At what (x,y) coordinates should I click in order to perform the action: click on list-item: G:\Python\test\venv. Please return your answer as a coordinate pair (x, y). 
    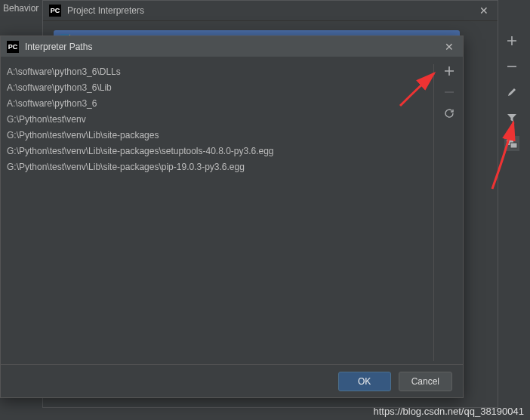
    Looking at the image, I should click on (219, 119).